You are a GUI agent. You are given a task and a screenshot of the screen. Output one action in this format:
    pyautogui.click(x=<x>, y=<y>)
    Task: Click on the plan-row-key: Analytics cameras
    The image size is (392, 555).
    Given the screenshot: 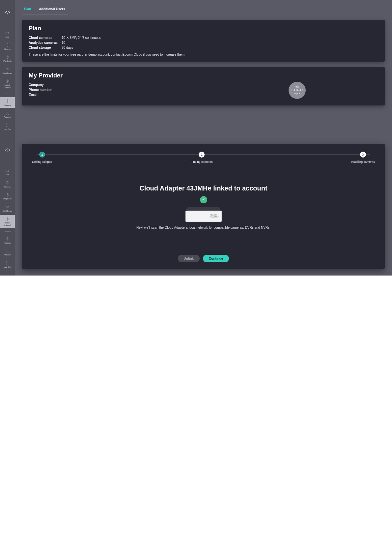 What is the action you would take?
    pyautogui.click(x=45, y=43)
    